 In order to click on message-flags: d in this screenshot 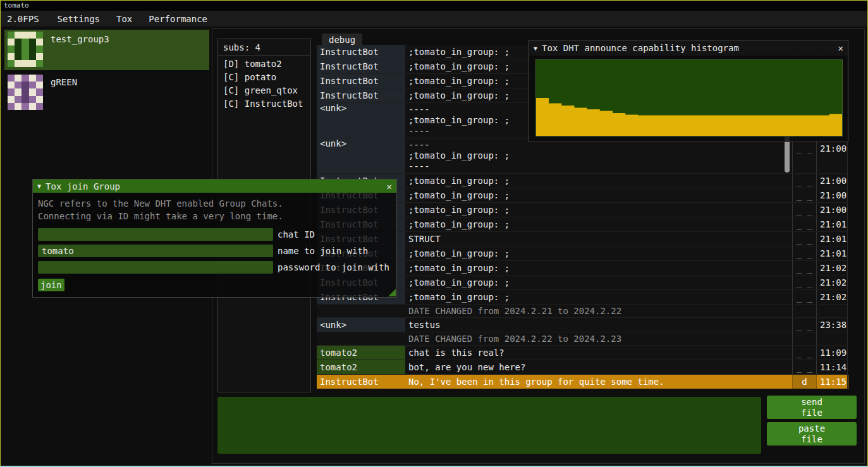, I will do `click(805, 382)`.